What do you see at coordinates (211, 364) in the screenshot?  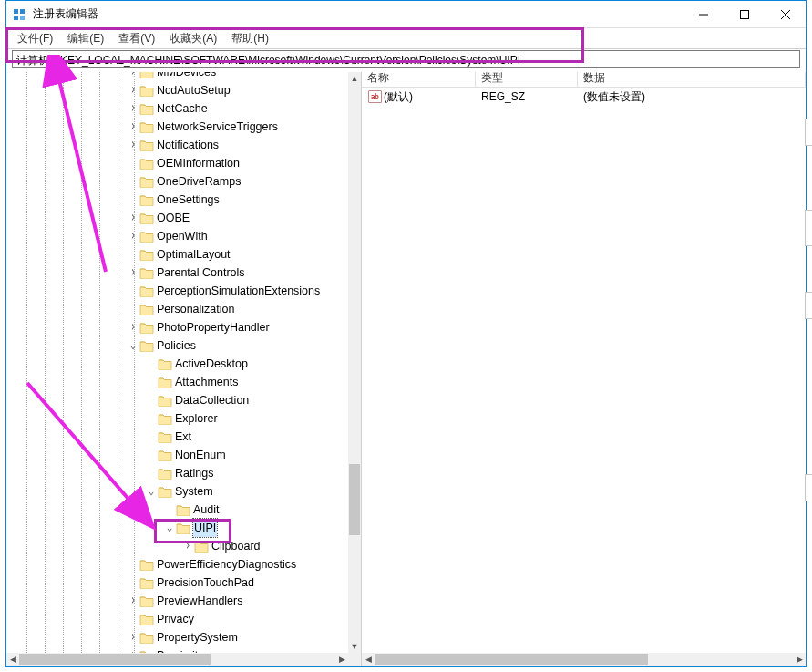 I see `tree-node-label: ActiveDesktop` at bounding box center [211, 364].